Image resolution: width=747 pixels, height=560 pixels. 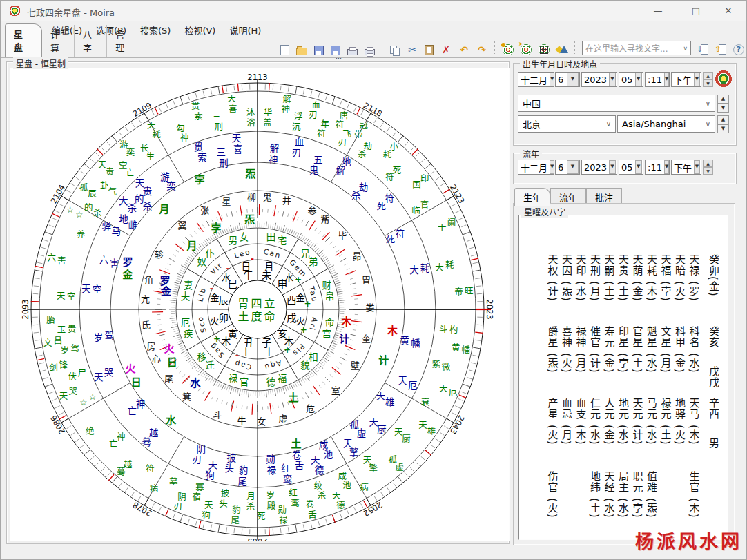 What do you see at coordinates (703, 50) in the screenshot?
I see `import-icon` at bounding box center [703, 50].